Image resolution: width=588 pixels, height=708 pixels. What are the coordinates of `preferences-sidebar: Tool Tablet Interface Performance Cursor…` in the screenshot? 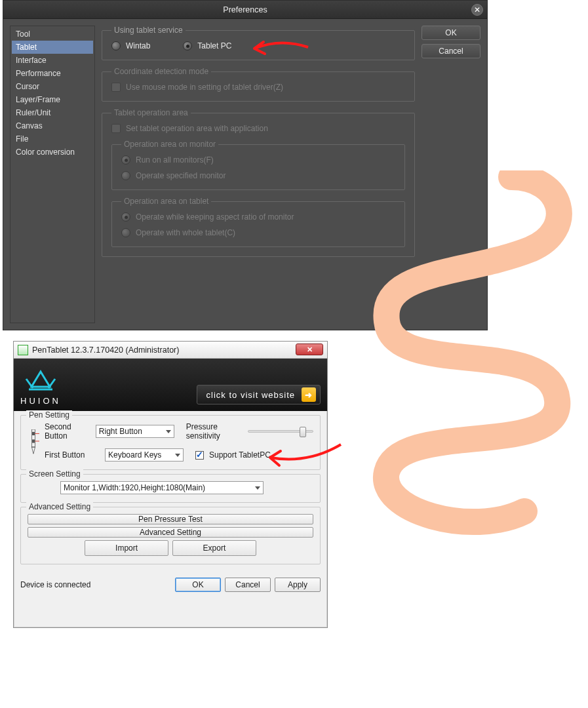 It's located at (52, 174).